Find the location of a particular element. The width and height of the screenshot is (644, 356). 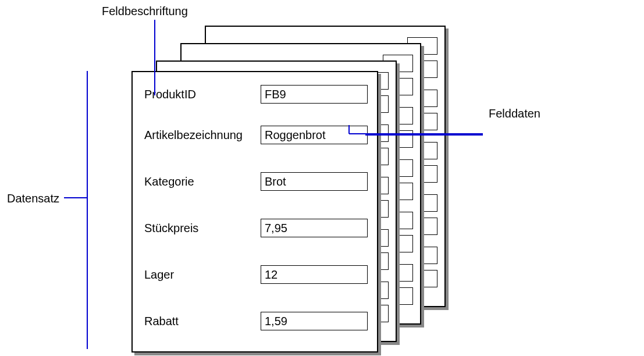

field-value: FB9 is located at coordinates (314, 94).